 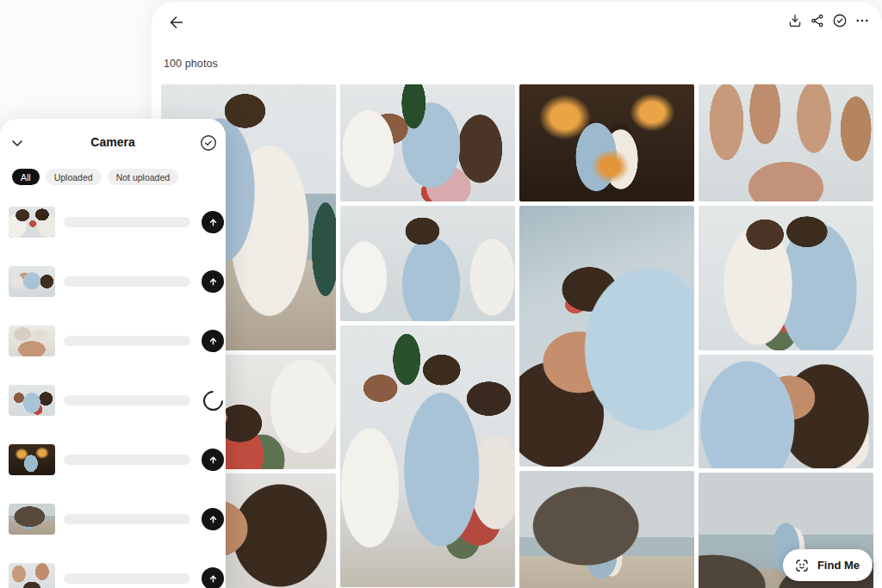 What do you see at coordinates (817, 21) in the screenshot?
I see `share-button` at bounding box center [817, 21].